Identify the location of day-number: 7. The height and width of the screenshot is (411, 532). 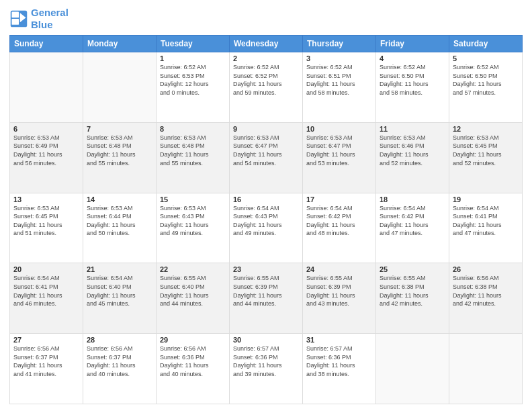
(120, 129).